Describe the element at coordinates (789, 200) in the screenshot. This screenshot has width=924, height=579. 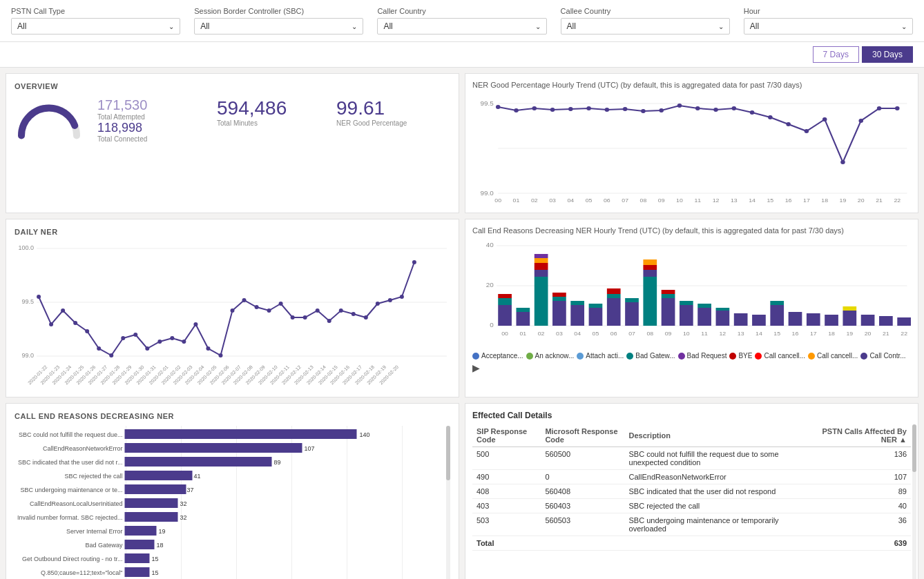
I see `svg-text: 16` at that location.